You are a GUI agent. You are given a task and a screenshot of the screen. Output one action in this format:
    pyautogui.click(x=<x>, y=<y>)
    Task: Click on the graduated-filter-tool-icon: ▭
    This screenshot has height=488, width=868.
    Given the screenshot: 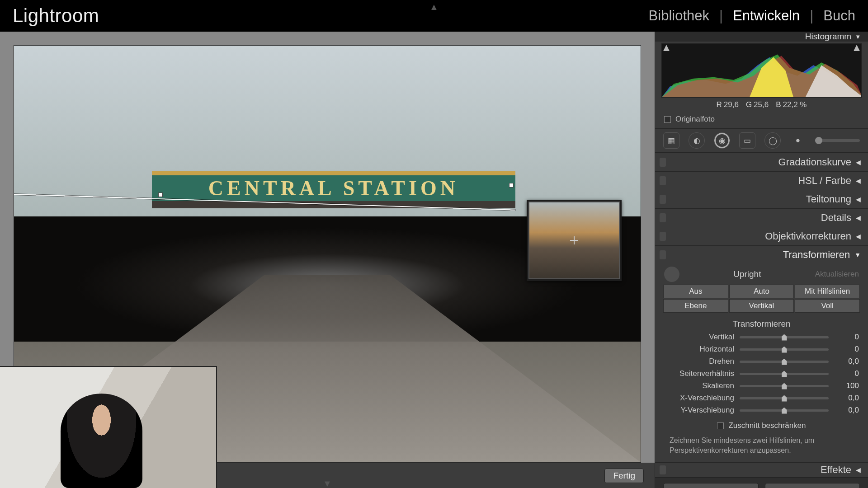 What is the action you would take?
    pyautogui.click(x=747, y=141)
    